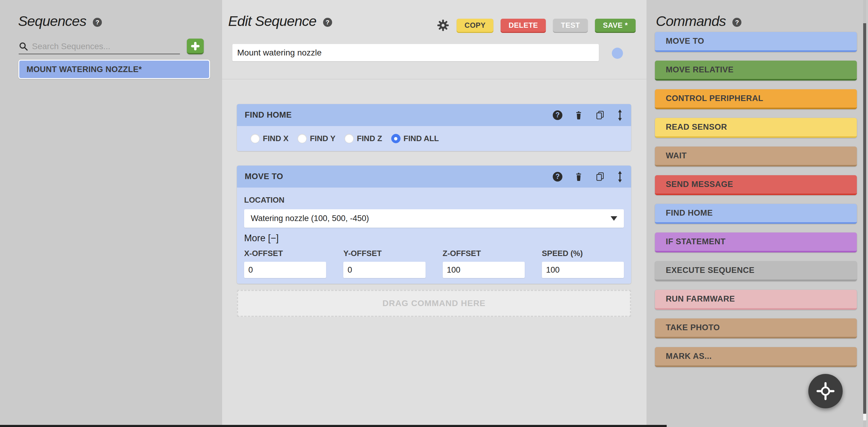 This screenshot has width=868, height=427. I want to click on editor-toolbar: COPY DELETE TEST SAVE *, so click(536, 25).